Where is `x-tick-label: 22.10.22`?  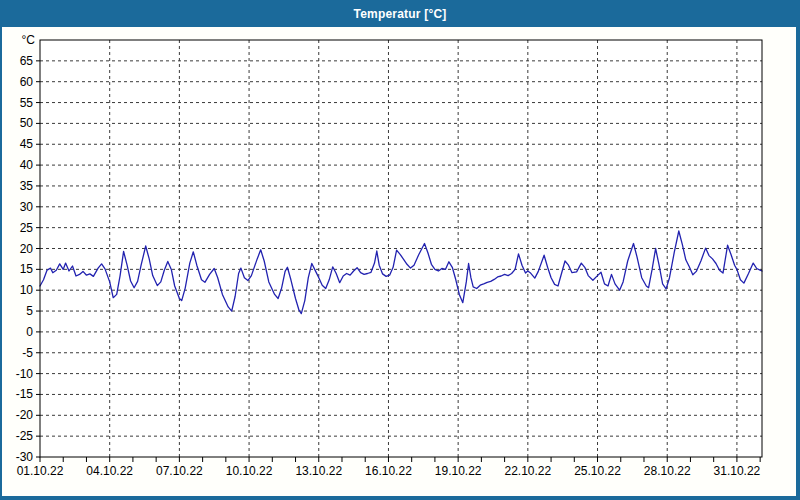 x-tick-label: 22.10.22 is located at coordinates (528, 471).